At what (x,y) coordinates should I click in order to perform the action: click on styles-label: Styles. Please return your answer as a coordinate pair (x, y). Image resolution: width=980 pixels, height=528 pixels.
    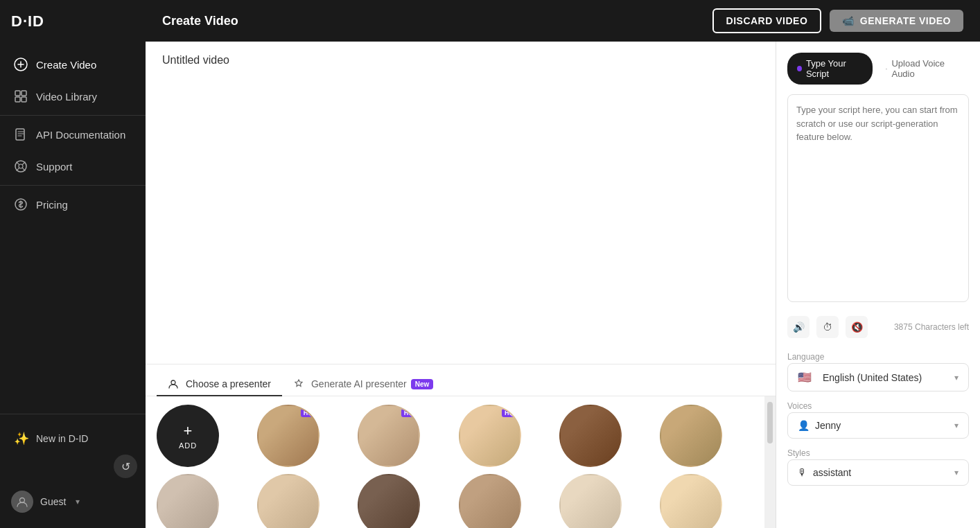
    Looking at the image, I should click on (878, 453).